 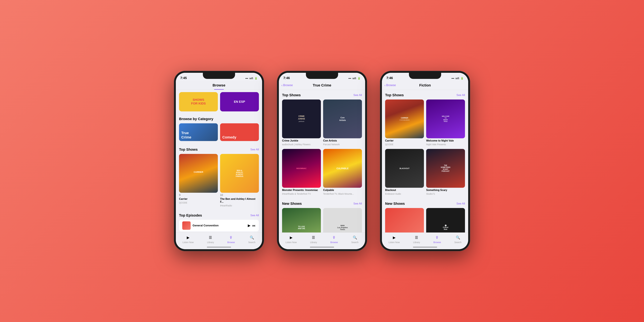 What do you see at coordinates (446, 194) in the screenshot?
I see `scary-author: Studio71` at bounding box center [446, 194].